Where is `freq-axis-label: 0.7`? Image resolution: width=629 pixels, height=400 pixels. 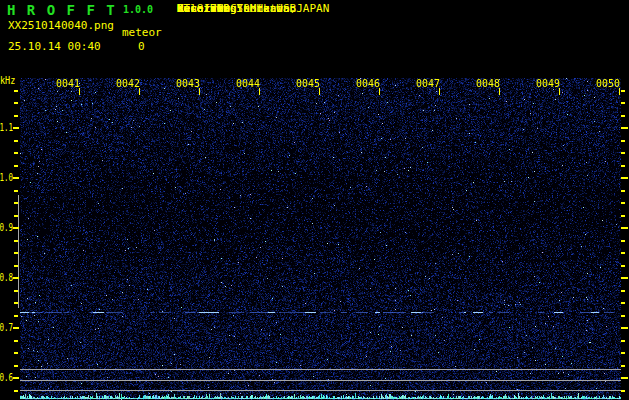
freq-axis-label: 0.7 is located at coordinates (6, 328).